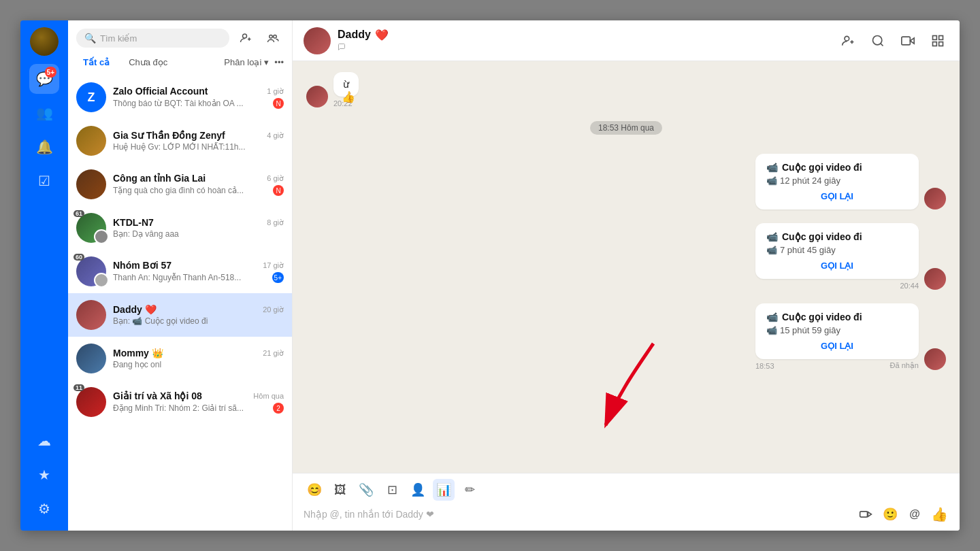 Image resolution: width=980 pixels, height=551 pixels. What do you see at coordinates (44, 147) in the screenshot?
I see `nav-notifications-icon: 🔔` at bounding box center [44, 147].